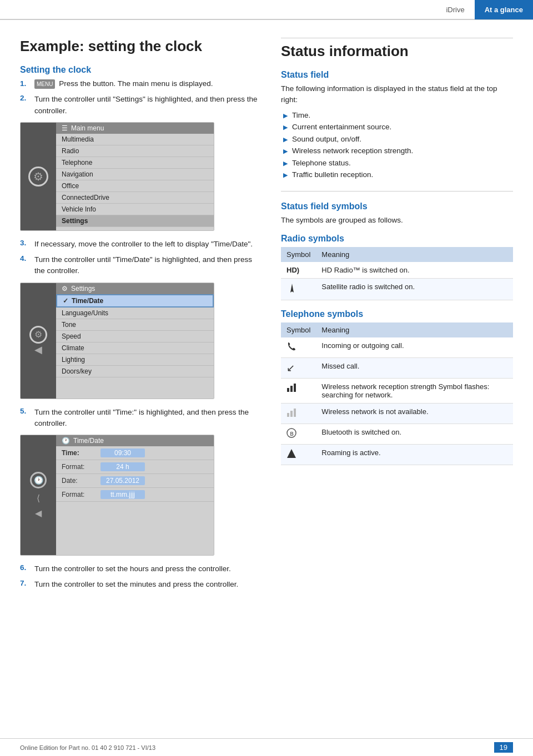  What do you see at coordinates (139, 105) in the screenshot?
I see `step-2-wrap: 2. Turn the controller until "Settings" …` at bounding box center [139, 105].